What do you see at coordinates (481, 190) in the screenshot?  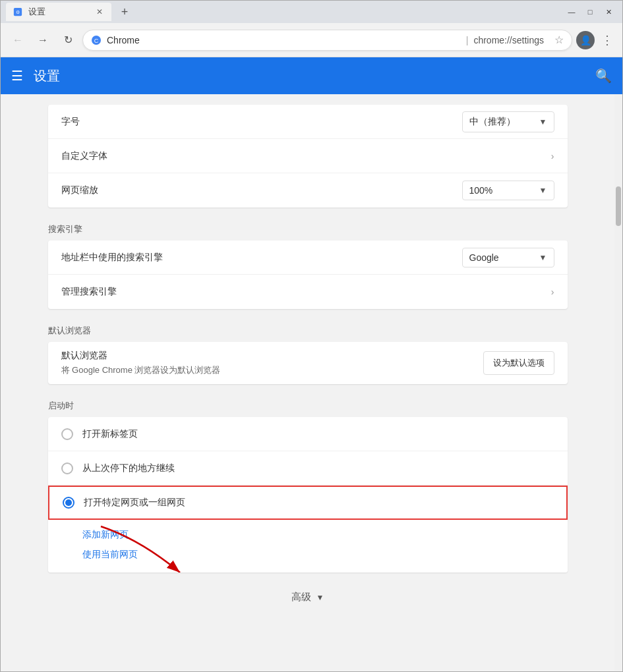 I see `zoom-value: 100%` at bounding box center [481, 190].